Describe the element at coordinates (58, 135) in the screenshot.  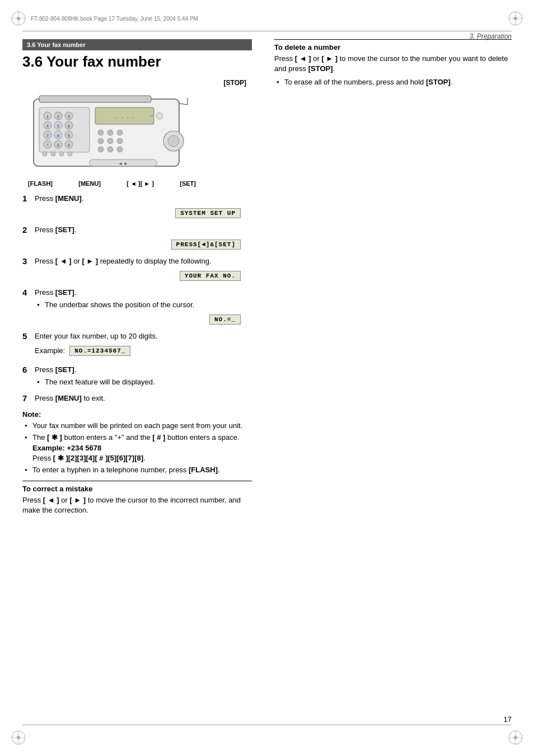
I see `svg-text: 8` at that location.